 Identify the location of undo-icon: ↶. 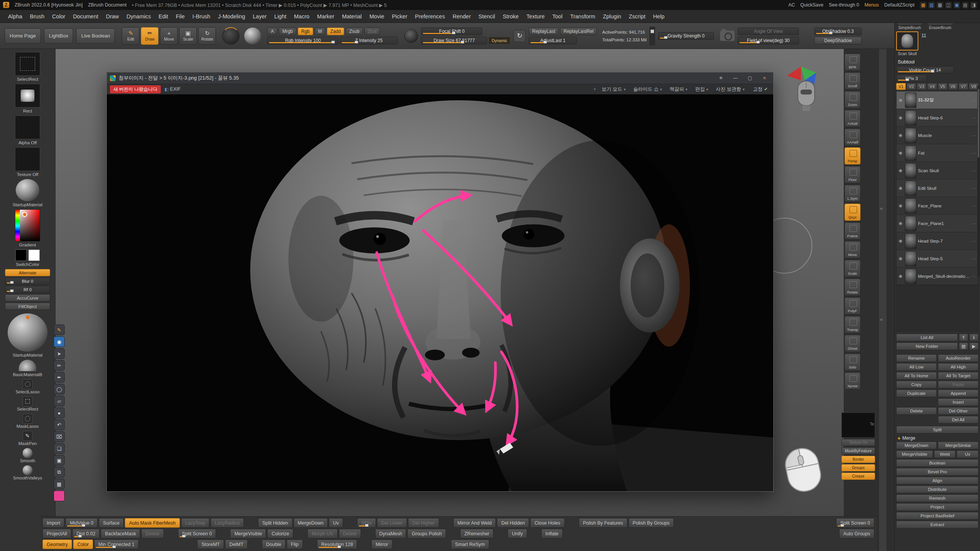
(59, 425).